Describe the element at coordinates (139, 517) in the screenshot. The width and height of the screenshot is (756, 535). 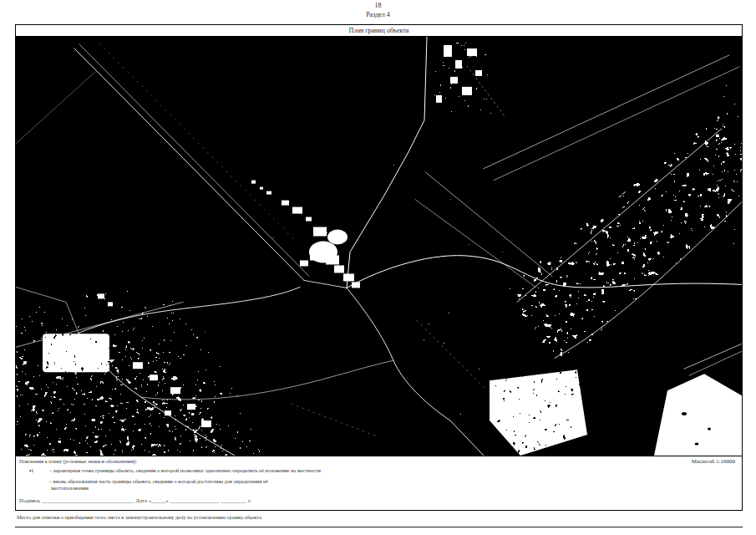
I see `footer-note: Место для отметки о приобщении этого лис…` at that location.